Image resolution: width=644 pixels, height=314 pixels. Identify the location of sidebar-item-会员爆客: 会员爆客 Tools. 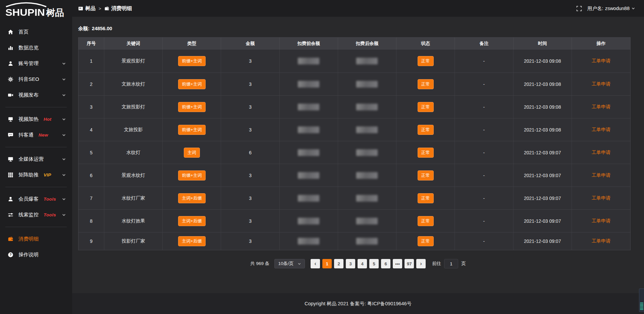
(36, 199).